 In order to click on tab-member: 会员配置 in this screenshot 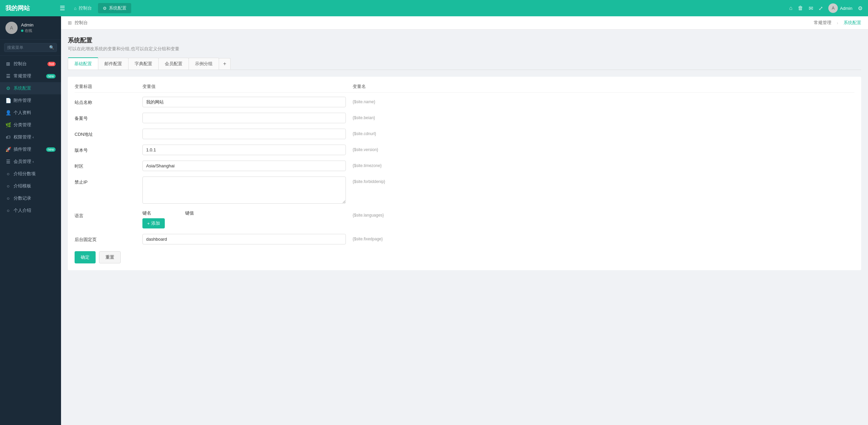, I will do `click(174, 64)`.